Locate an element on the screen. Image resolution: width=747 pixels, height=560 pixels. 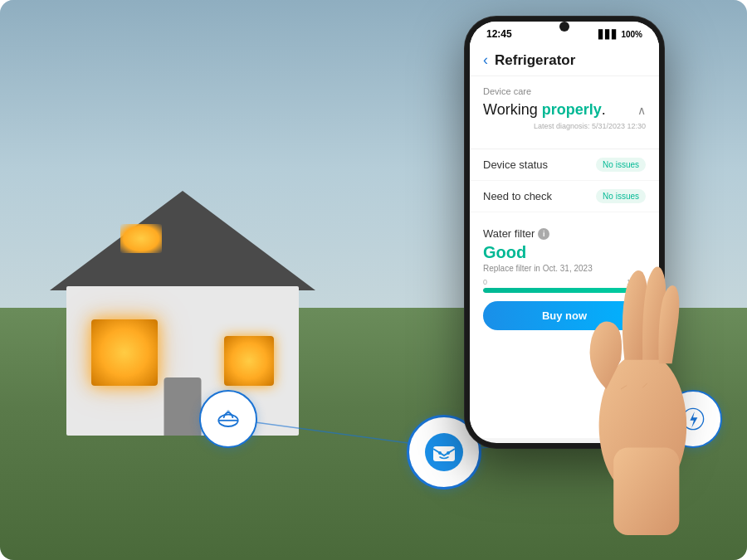
status-time: 12:45 is located at coordinates (500, 34).